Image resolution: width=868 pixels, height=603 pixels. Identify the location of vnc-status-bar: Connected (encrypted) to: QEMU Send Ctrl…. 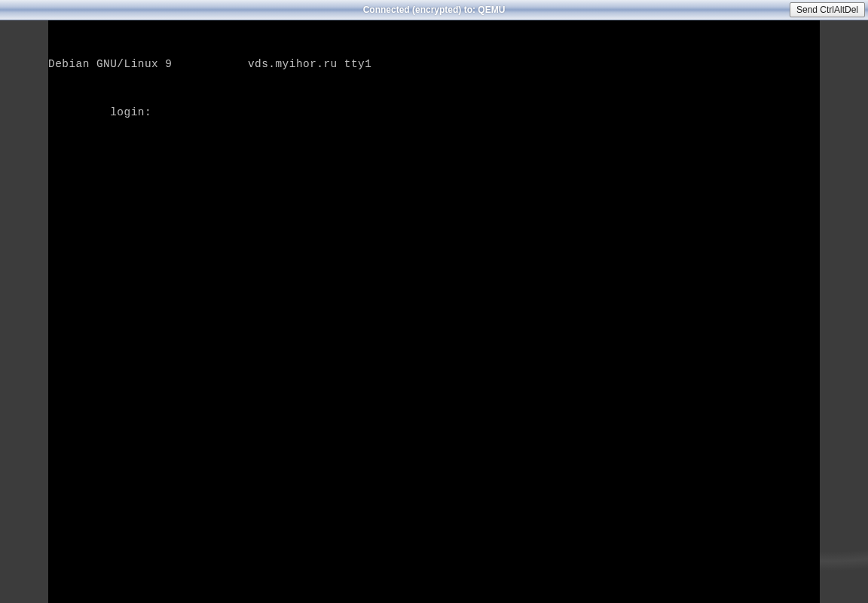
(434, 11).